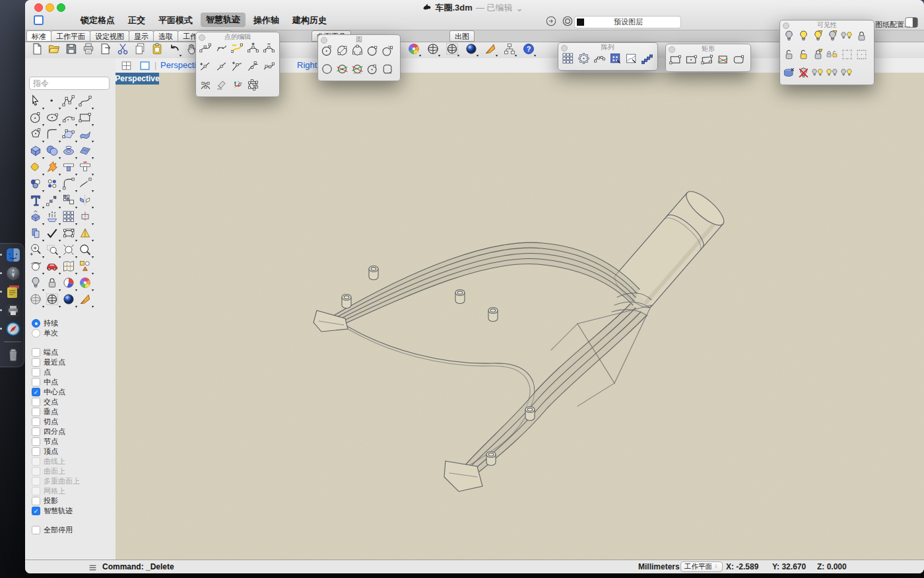 Image resolution: width=924 pixels, height=578 pixels. What do you see at coordinates (73, 441) in the screenshot?
I see `osnap-checkbox-option: 节点` at bounding box center [73, 441].